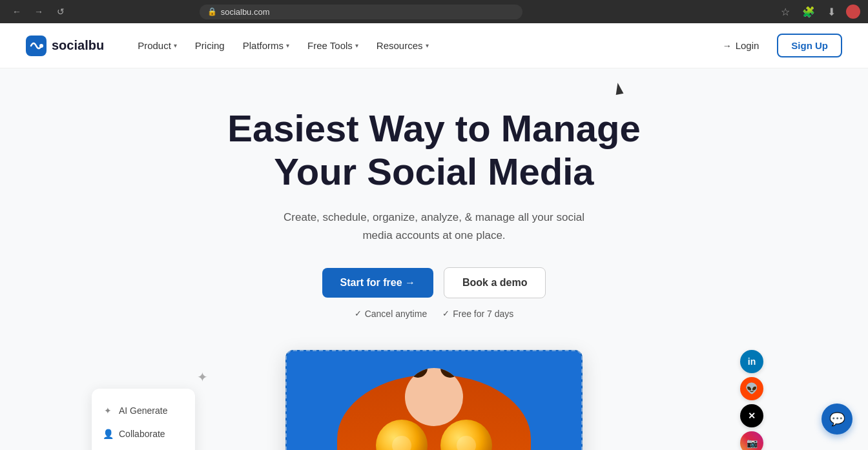 The width and height of the screenshot is (868, 450). What do you see at coordinates (108, 411) in the screenshot?
I see `ai-generate-icon: ✦` at bounding box center [108, 411].